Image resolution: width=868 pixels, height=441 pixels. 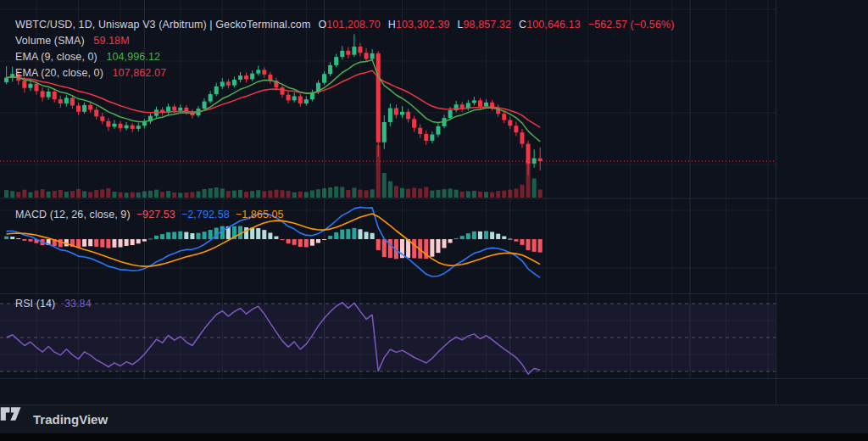 What do you see at coordinates (388, 338) in the screenshot?
I see `rsi-band` at bounding box center [388, 338].